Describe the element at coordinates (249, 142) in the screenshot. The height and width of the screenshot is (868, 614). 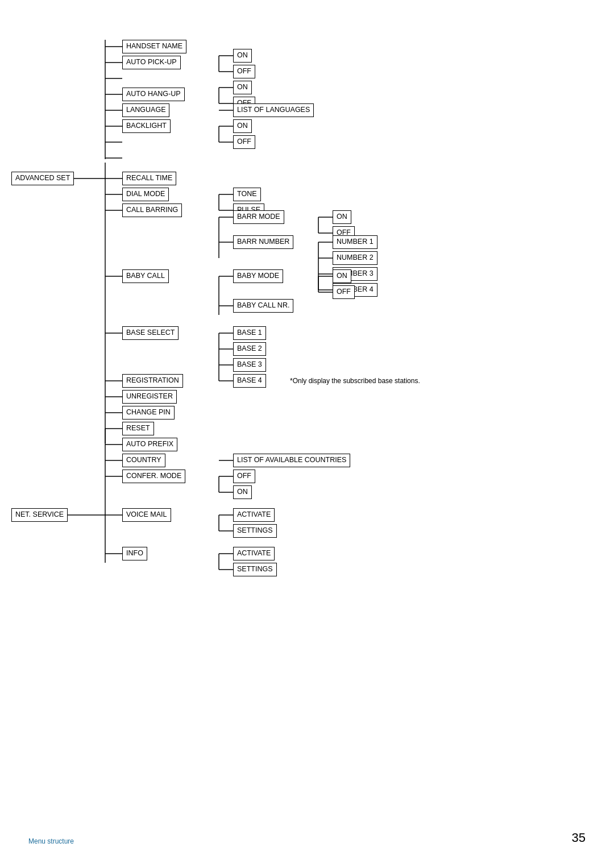
I see `node-backlight-off: OFF` at that location.